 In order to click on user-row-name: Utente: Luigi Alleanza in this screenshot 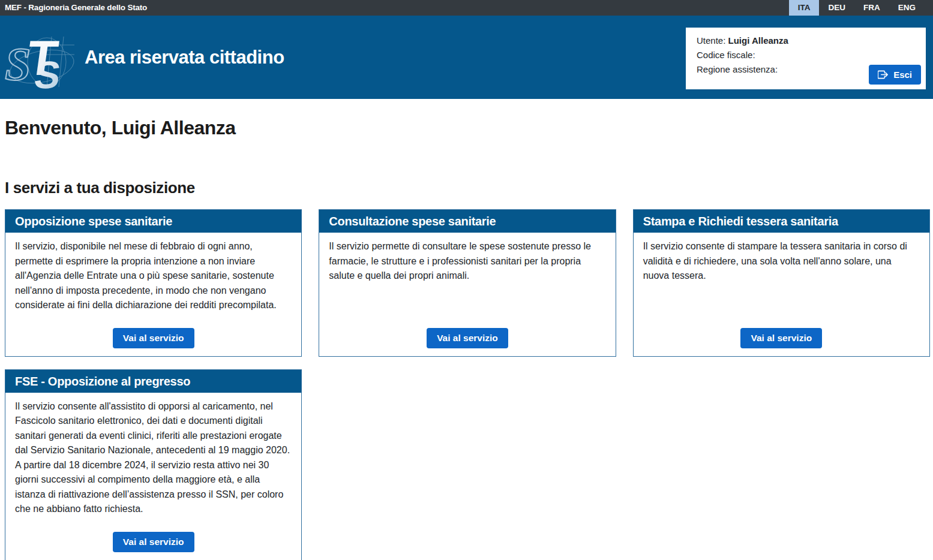, I will do `click(806, 41)`.